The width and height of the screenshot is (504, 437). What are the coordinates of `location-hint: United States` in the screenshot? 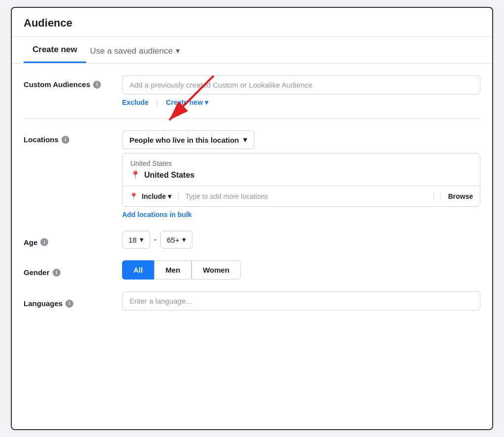 It's located at (301, 163).